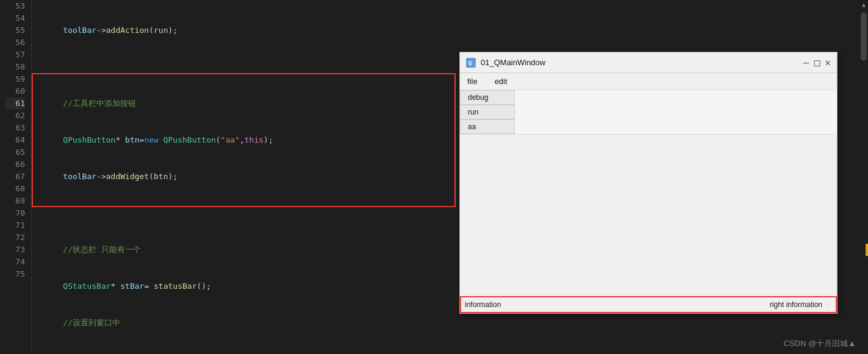 The width and height of the screenshot is (868, 354). Describe the element at coordinates (820, 344) in the screenshot. I see `csdn-watermark: CSDN @十月旧城▲` at that location.